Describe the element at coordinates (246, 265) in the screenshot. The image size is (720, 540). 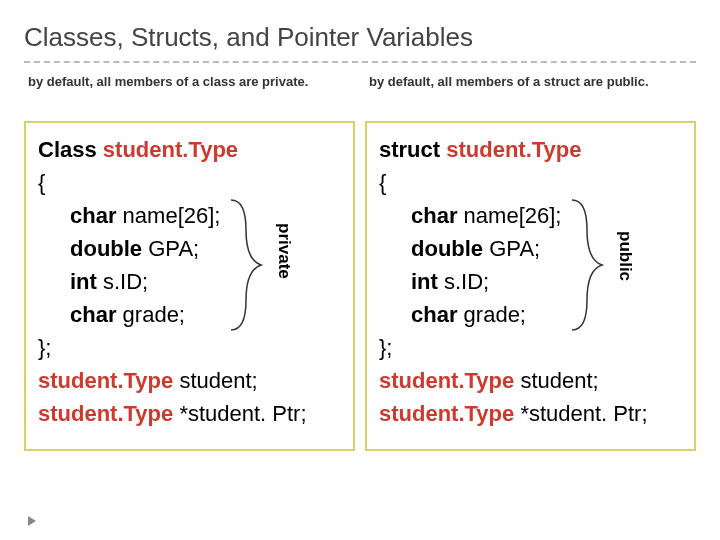
I see `left-brace-icon` at that location.